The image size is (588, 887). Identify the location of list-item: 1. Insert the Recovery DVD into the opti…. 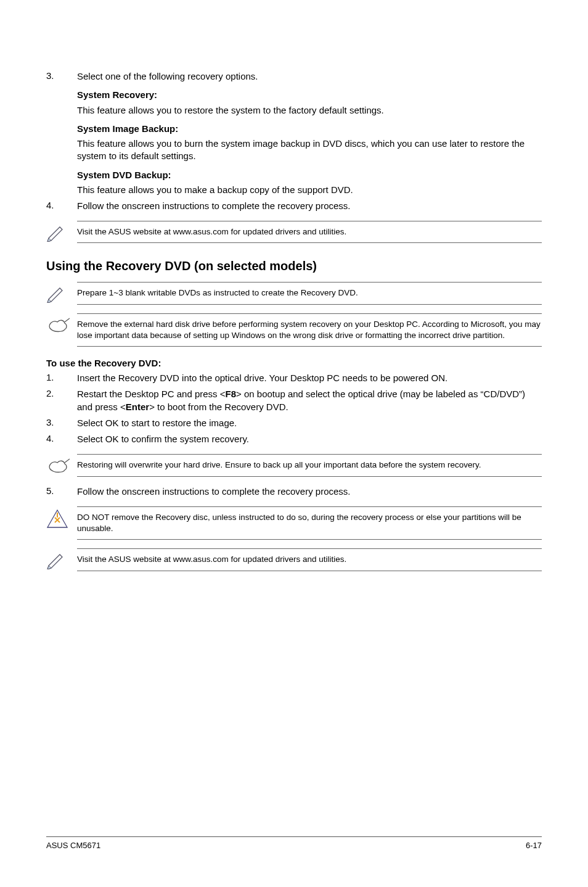
(294, 378).